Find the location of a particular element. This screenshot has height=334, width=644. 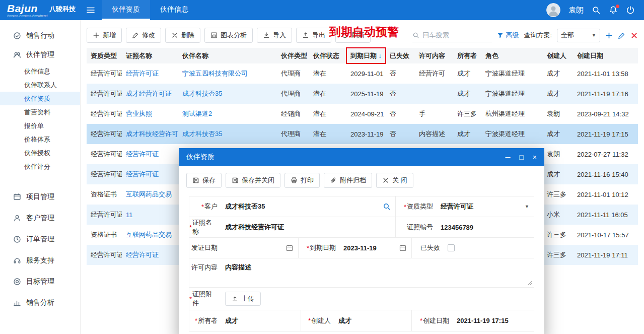

close-icon: × is located at coordinates (535, 157).